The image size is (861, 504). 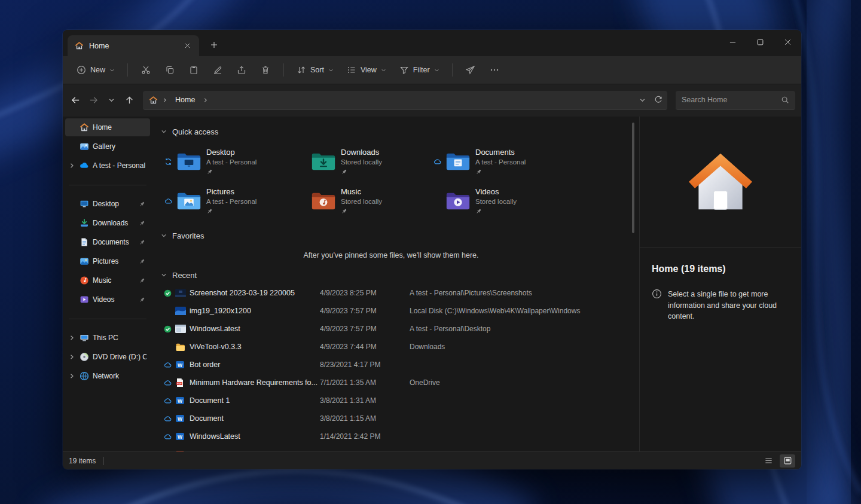 I want to click on sidebar-item-downloads: Downloads, so click(x=108, y=223).